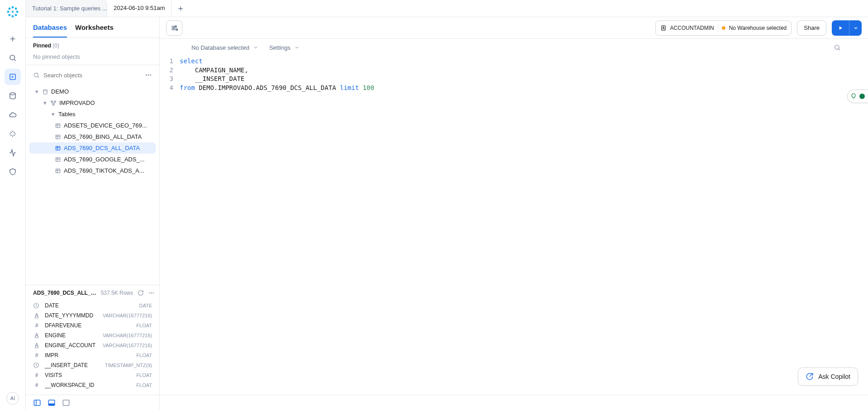 This screenshot has height=410, width=868. Describe the element at coordinates (92, 345) in the screenshot. I see `column-row: AENGINE_ACCOUNTVARCHAR(16777216)` at that location.